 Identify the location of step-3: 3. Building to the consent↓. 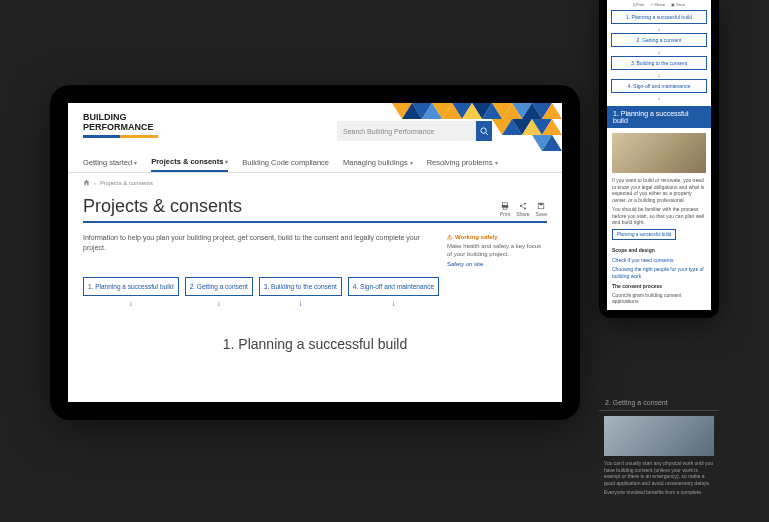
(300, 292).